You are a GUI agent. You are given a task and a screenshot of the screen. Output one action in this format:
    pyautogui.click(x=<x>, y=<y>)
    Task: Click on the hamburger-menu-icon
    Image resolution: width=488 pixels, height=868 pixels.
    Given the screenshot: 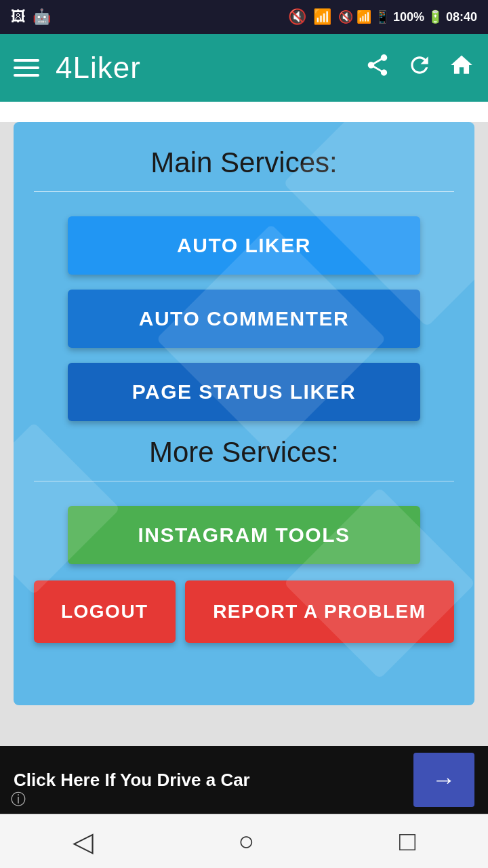 What is the action you would take?
    pyautogui.click(x=26, y=68)
    